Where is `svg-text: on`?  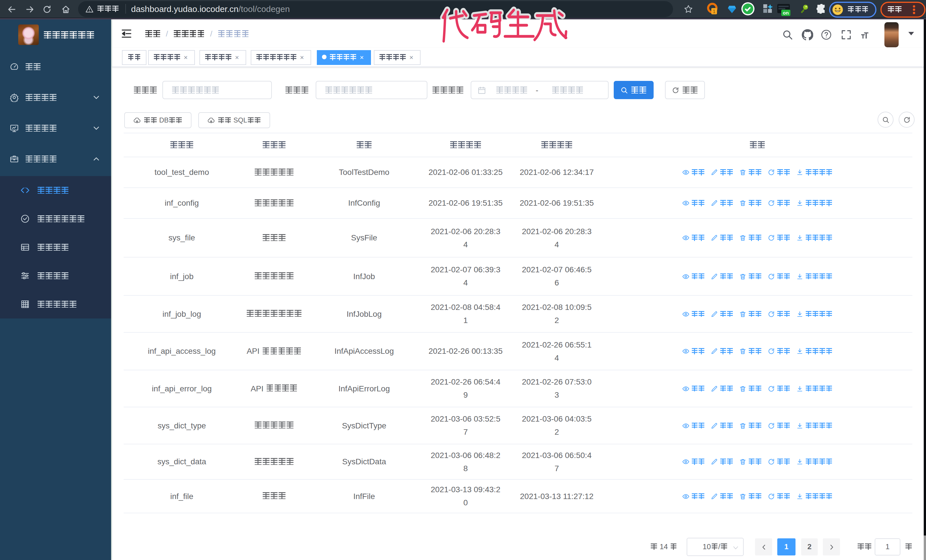
svg-text: on is located at coordinates (786, 13).